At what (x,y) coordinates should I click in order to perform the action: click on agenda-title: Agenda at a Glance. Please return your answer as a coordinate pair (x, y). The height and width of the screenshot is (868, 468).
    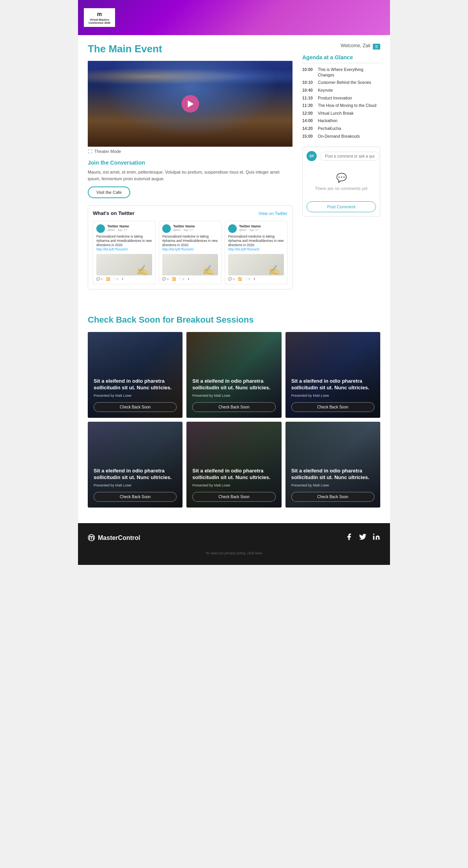
    Looking at the image, I should click on (341, 59).